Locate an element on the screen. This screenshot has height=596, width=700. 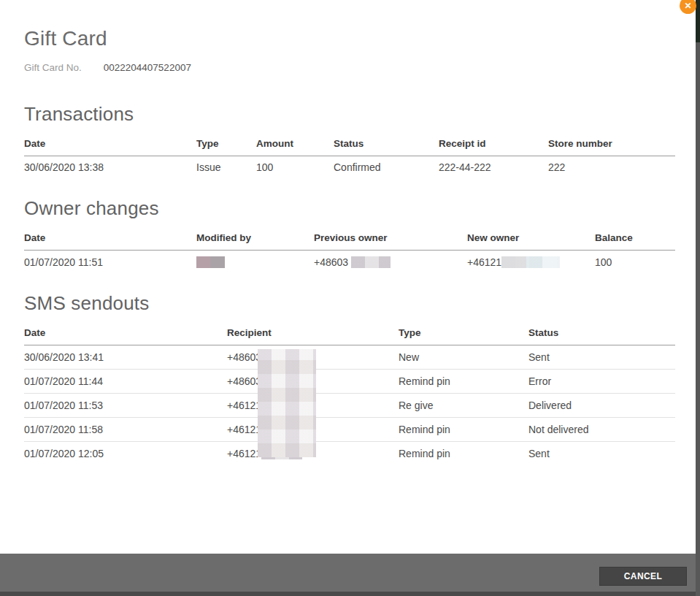
table-row: 01/07/2020 11:44 +48603 Remind pin Error is located at coordinates (350, 381).